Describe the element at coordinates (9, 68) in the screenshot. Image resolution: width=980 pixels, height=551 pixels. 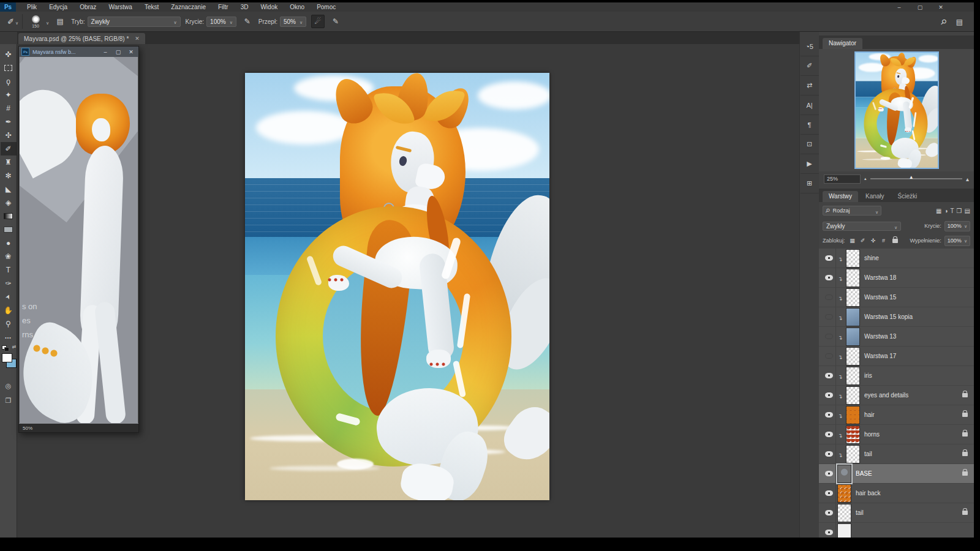
I see `marquee-tool` at that location.